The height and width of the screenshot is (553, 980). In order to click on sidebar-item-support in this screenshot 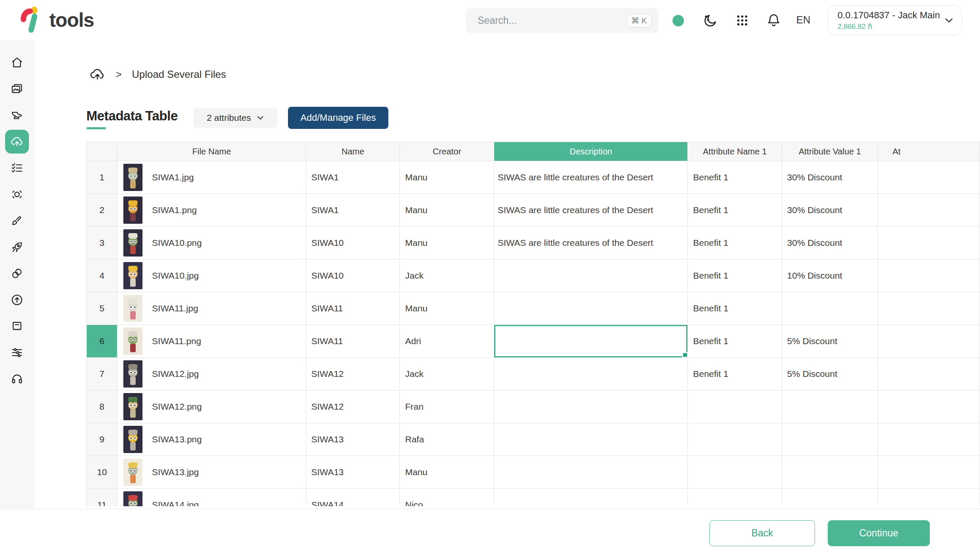, I will do `click(17, 379)`.